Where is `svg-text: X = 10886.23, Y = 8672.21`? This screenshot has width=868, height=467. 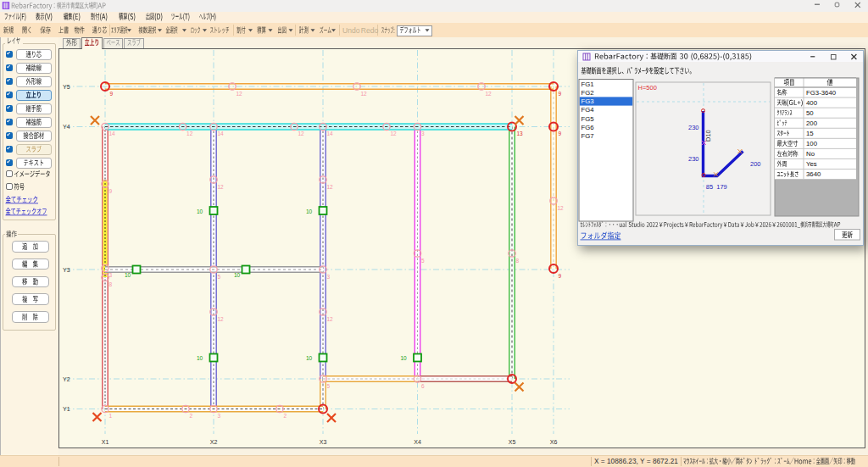 svg-text: X = 10886.23, Y = 8672.21 is located at coordinates (636, 461).